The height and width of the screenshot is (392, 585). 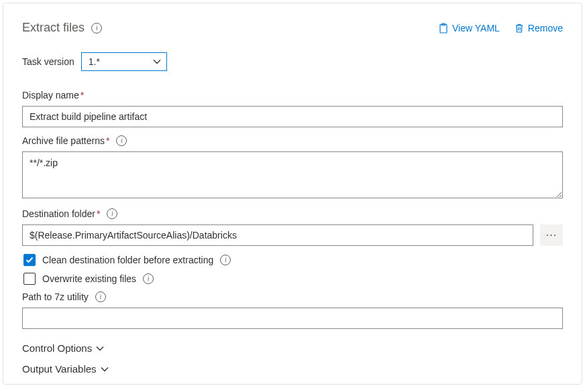 What do you see at coordinates (30, 260) in the screenshot?
I see `clean-dest-checkbox` at bounding box center [30, 260].